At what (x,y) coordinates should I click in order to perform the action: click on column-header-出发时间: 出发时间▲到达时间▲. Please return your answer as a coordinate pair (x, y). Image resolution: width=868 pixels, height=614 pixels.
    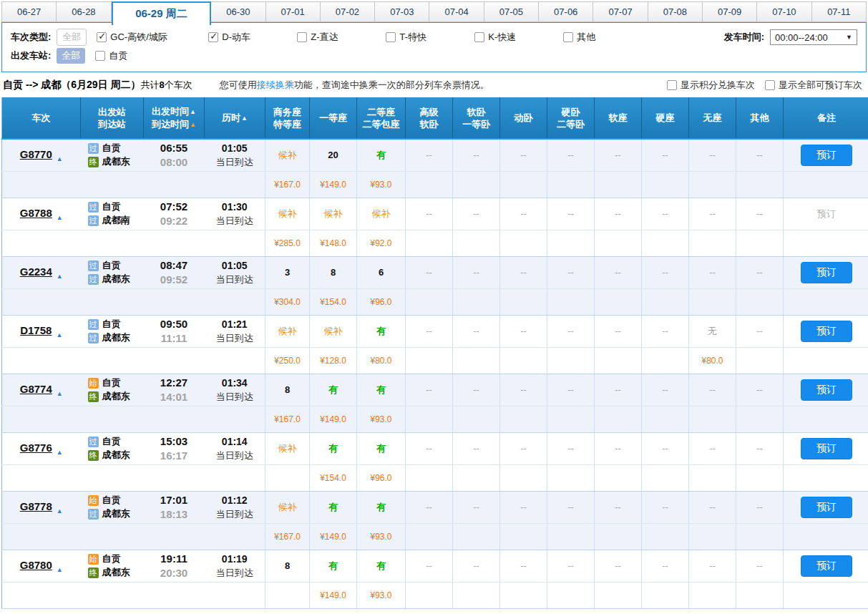
    Looking at the image, I should click on (175, 118).